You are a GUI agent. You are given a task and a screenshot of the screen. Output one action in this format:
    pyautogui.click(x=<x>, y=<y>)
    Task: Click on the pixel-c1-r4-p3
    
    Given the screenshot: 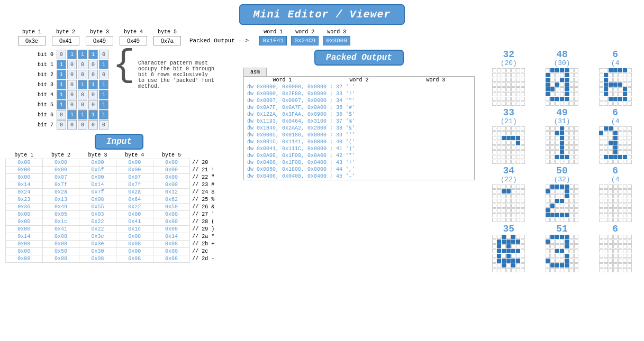 What is the action you would take?
    pyautogui.click(x=562, y=89)
    